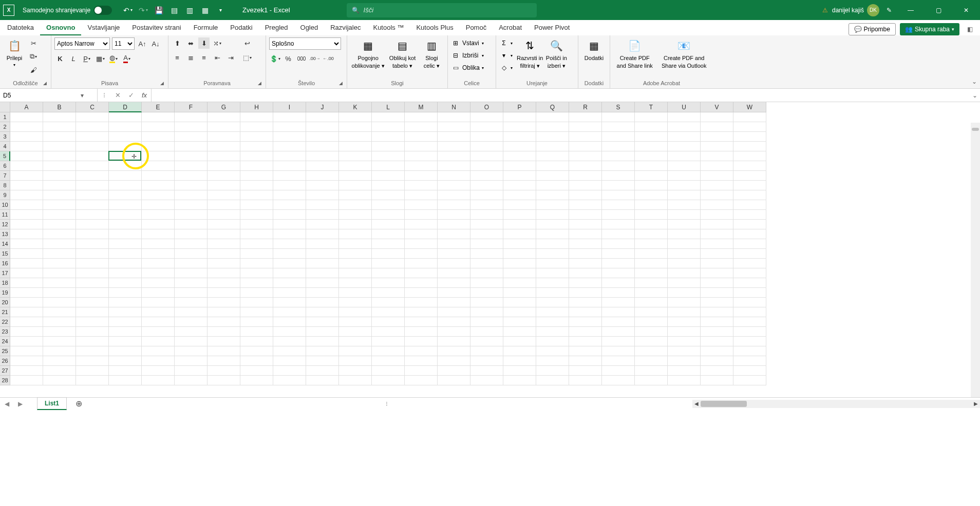  I want to click on decrease-font-button: A↓, so click(156, 44).